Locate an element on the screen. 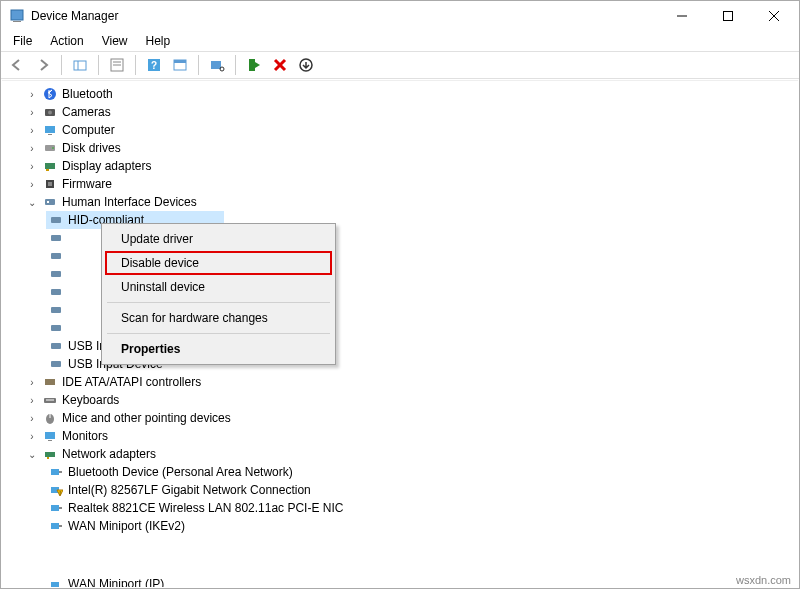  tree-item-net-realtek: Realtek 8821CE Wireless LAN 802.11ac PCI… is located at coordinates (402, 508).